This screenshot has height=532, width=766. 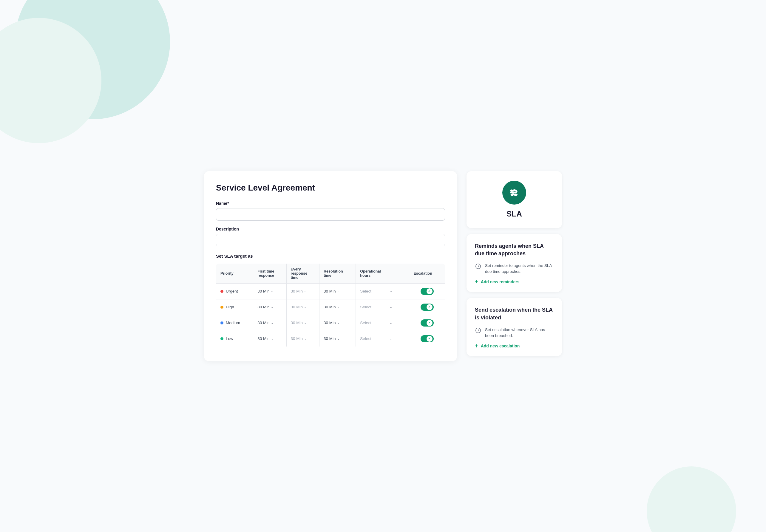 I want to click on add-escalation-link: + Add new escalation, so click(x=514, y=346).